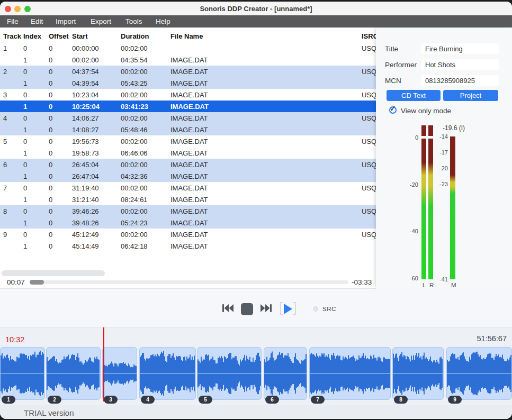 This screenshot has height=420, width=512. Describe the element at coordinates (188, 106) in the screenshot. I see `table-row: 1010:25:0403:41:23IMAGE.DAT` at that location.